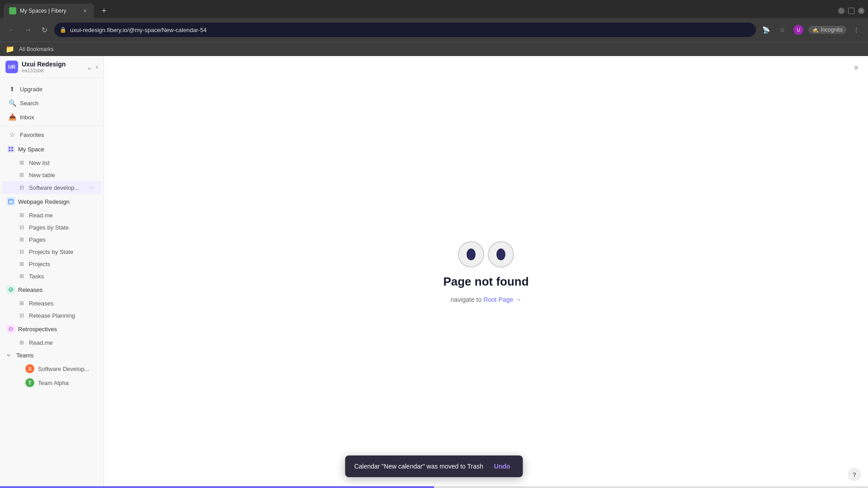 The height and width of the screenshot is (488, 868). Describe the element at coordinates (36, 49) in the screenshot. I see `all-bookmarks-item: All Bookmarks` at that location.